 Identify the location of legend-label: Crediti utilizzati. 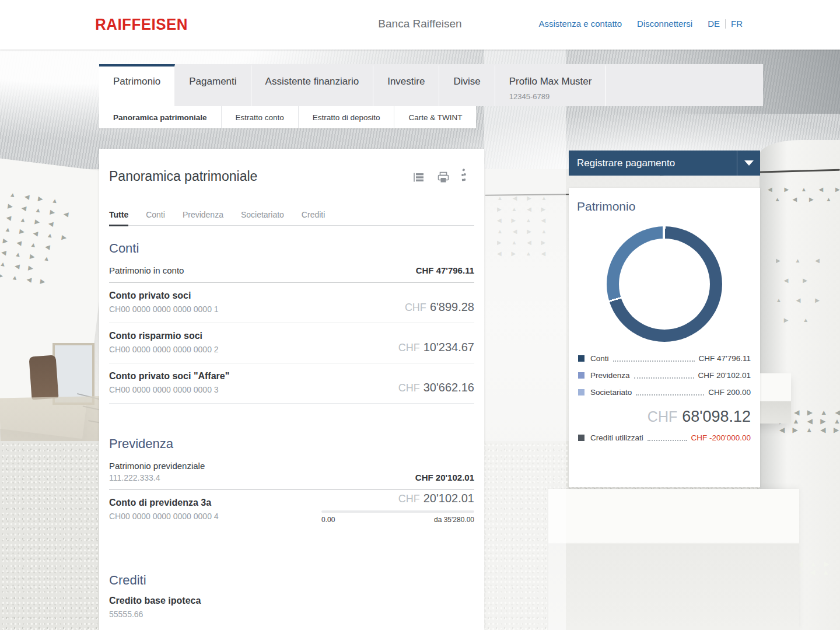
(617, 438).